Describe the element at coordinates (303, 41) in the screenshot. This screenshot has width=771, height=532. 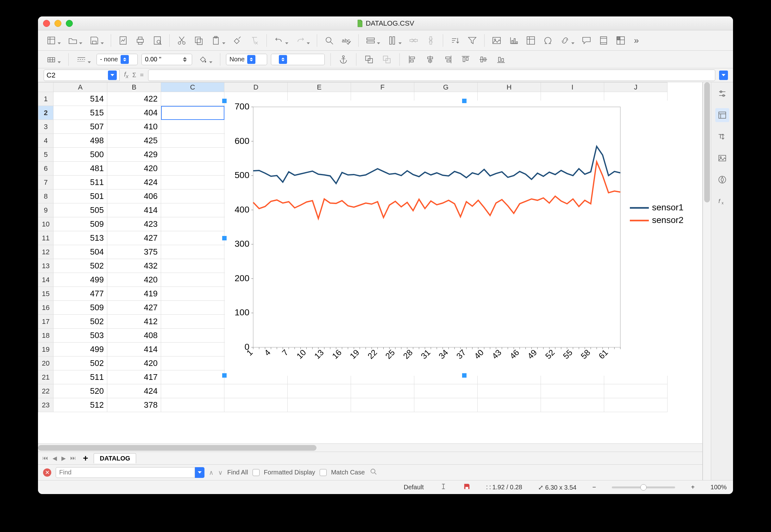
I see `redo-button` at that location.